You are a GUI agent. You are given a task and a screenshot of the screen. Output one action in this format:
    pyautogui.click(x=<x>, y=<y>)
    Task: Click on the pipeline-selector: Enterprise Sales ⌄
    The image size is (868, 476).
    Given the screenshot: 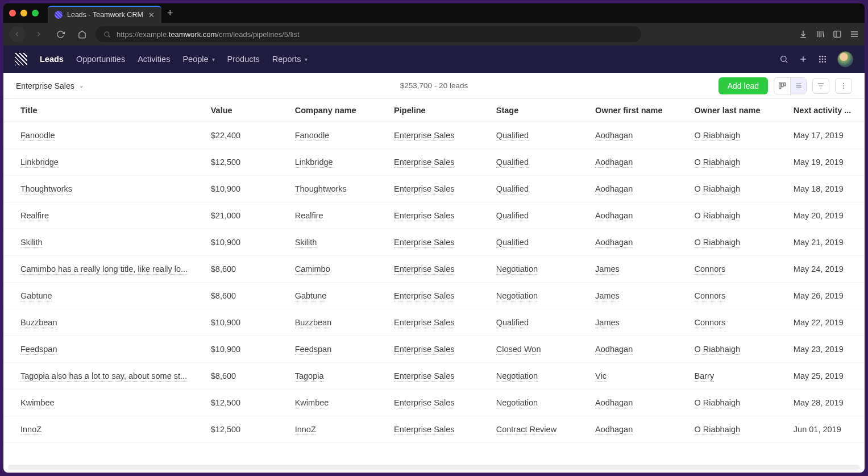 What is the action you would take?
    pyautogui.click(x=50, y=86)
    